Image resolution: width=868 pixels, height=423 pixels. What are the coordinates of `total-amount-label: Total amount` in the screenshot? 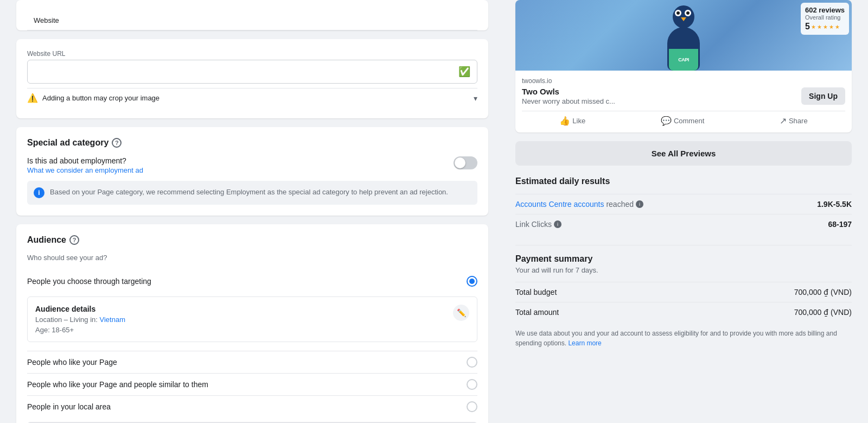 It's located at (537, 312).